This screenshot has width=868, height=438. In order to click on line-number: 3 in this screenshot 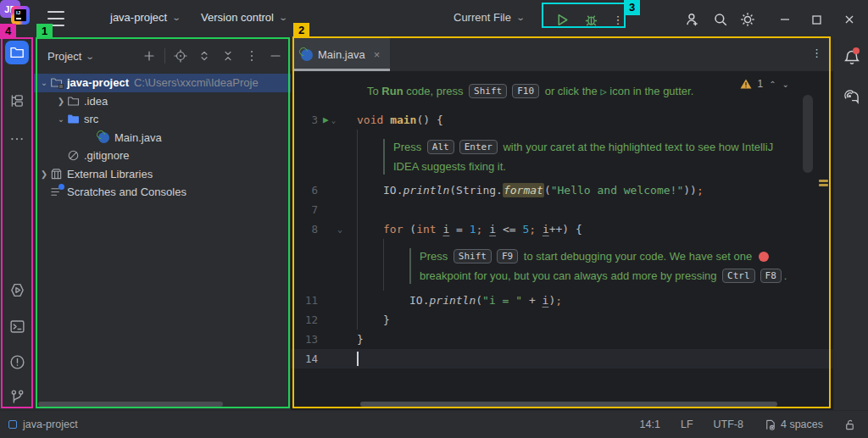, I will do `click(306, 120)`.